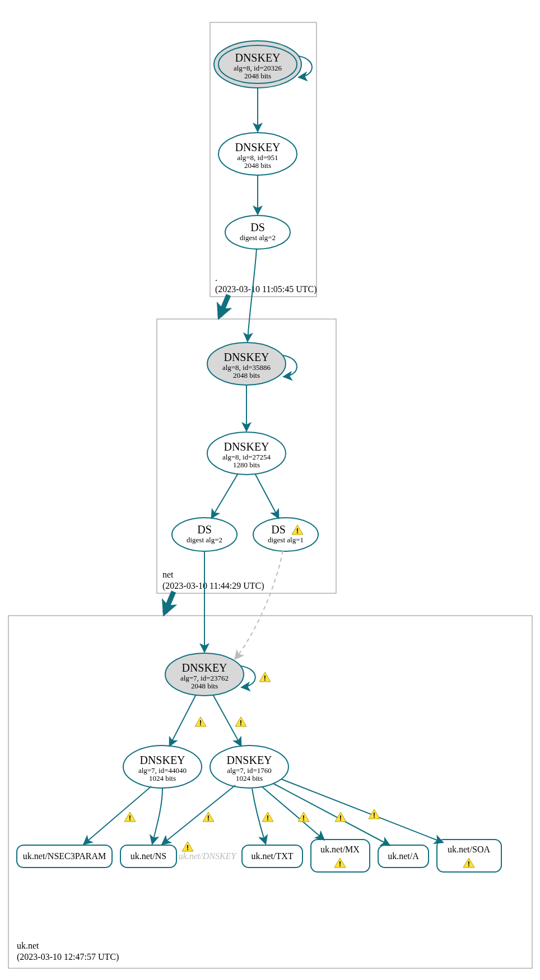 This screenshot has height=980, width=540. I want to click on edge-zsk1-ns, so click(157, 816).